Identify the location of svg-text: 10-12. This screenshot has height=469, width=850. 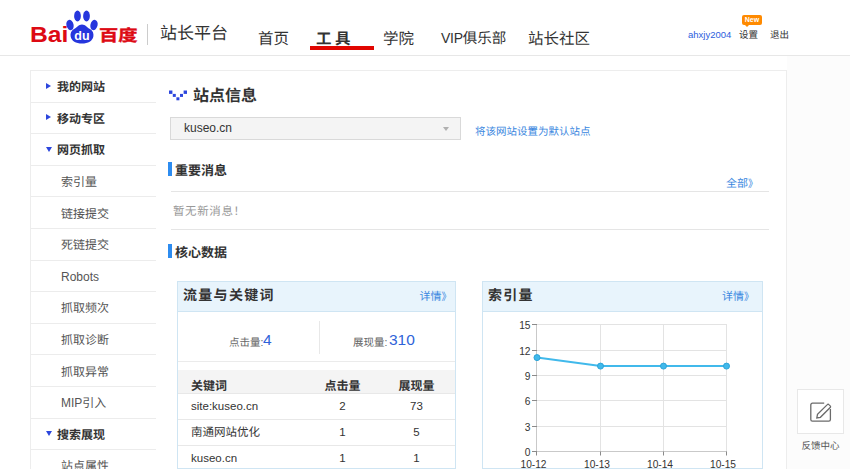
(533, 464).